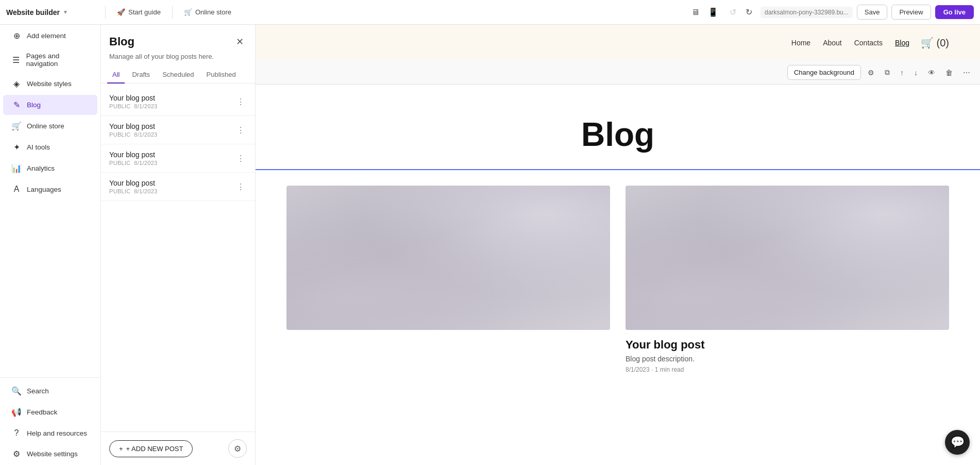  What do you see at coordinates (141, 75) in the screenshot?
I see `tab-drafts: Drafts` at bounding box center [141, 75].